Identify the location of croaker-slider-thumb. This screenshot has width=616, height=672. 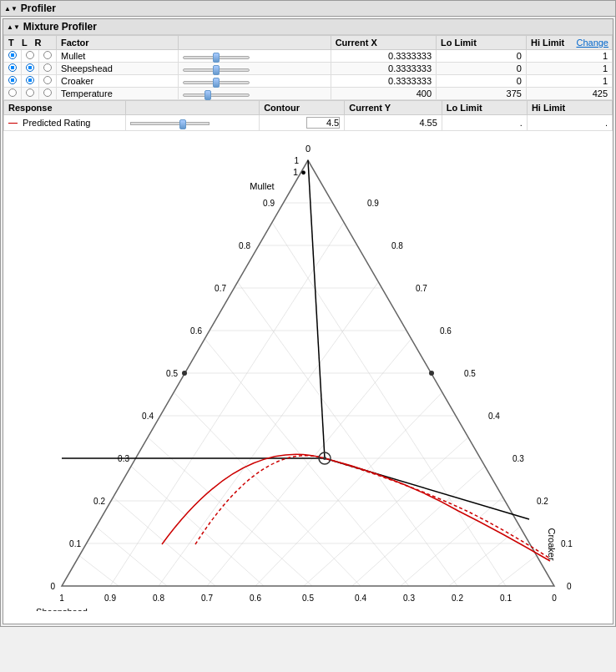
(216, 83).